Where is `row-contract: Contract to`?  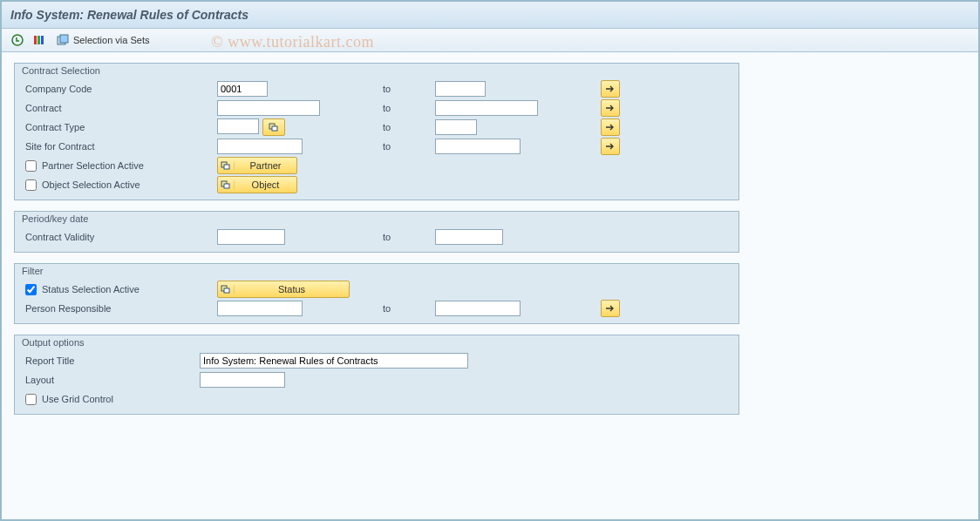
row-contract: Contract to is located at coordinates (378, 108).